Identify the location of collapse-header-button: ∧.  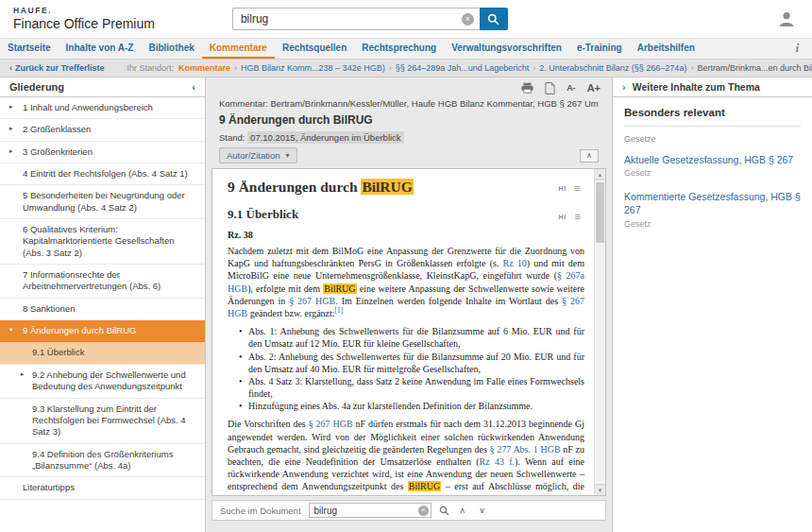
(589, 156).